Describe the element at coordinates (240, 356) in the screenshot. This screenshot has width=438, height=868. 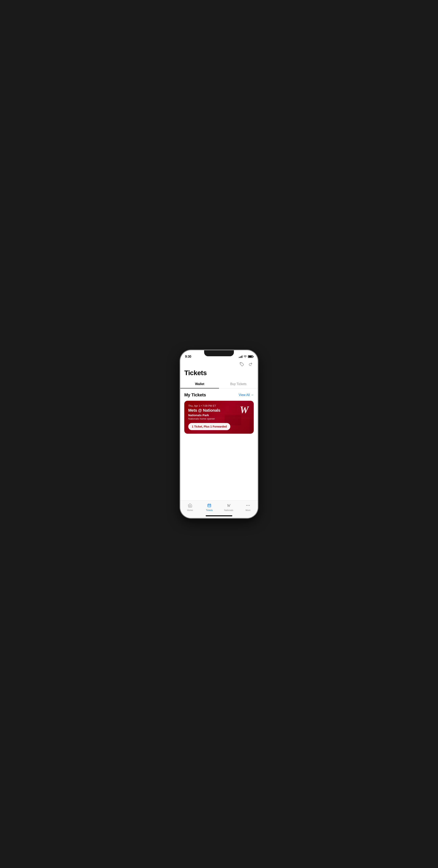
I see `signal-icon` at that location.